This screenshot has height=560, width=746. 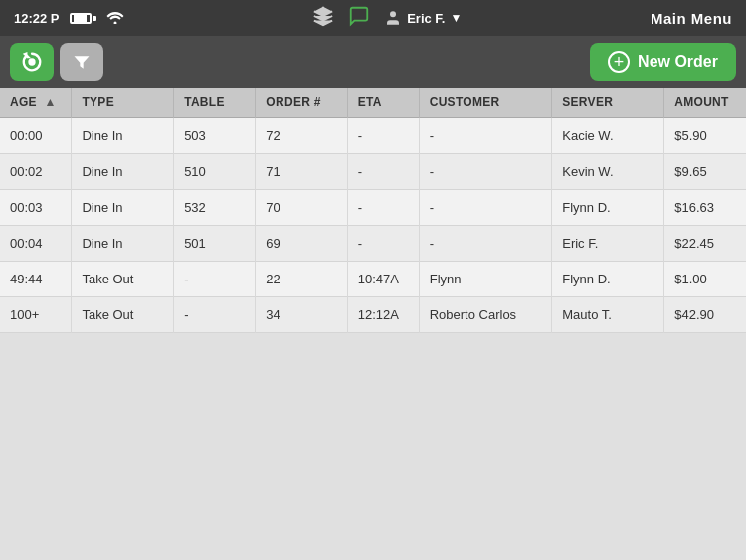 I want to click on cell-table: 532, so click(x=215, y=208).